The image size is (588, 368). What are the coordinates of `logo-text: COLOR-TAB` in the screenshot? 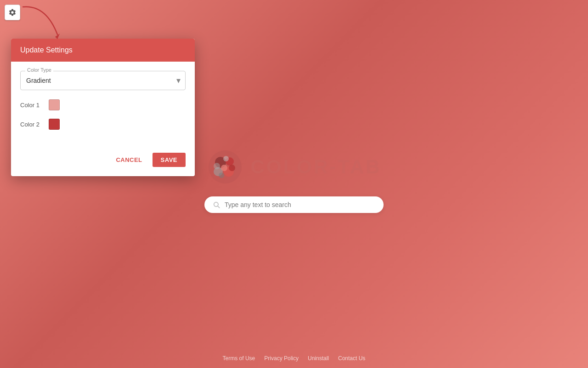 It's located at (316, 167).